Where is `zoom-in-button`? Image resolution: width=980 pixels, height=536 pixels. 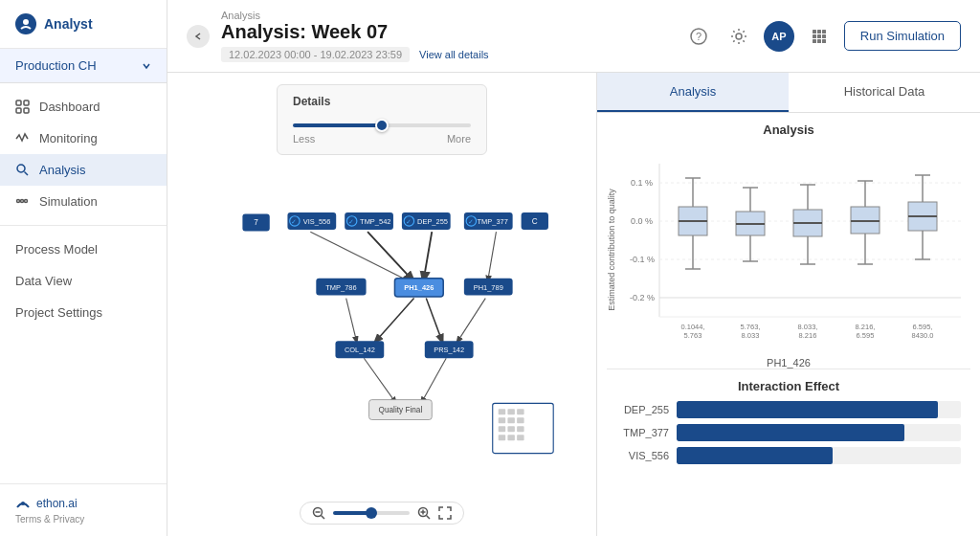 zoom-in-button is located at coordinates (424, 513).